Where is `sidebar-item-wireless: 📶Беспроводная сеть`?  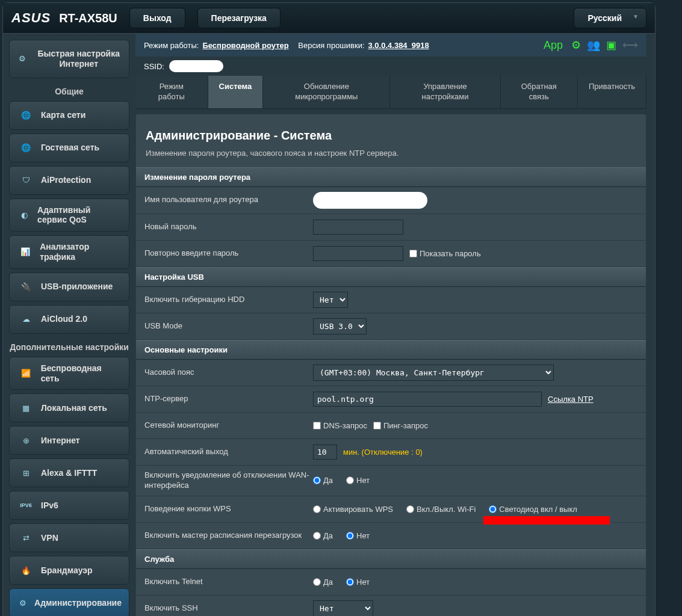
sidebar-item-wireless: 📶Беспроводная сеть is located at coordinates (69, 374).